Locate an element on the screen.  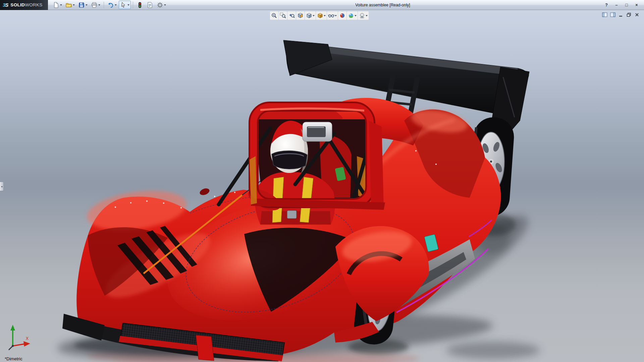
scene-sphere-icon is located at coordinates (351, 15).